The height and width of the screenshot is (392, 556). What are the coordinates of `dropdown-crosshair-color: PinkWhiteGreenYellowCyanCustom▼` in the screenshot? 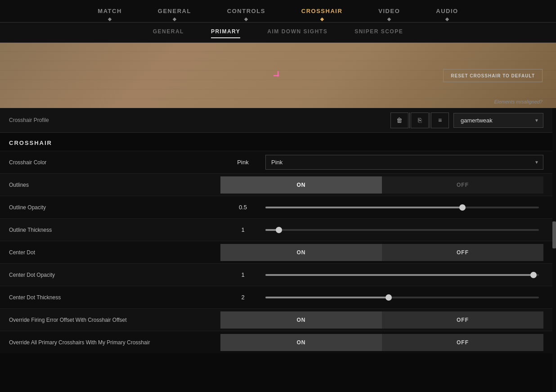 It's located at (404, 162).